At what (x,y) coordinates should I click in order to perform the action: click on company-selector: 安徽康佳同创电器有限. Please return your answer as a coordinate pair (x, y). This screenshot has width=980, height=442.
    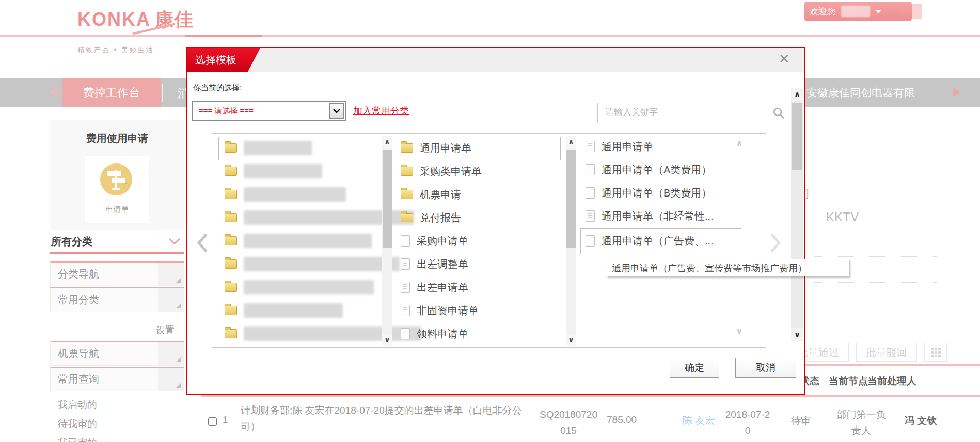
    Looking at the image, I should click on (884, 93).